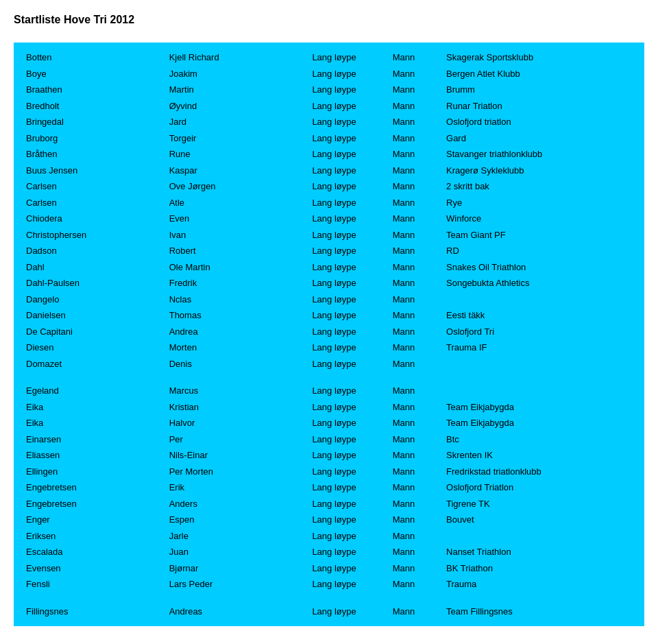 The width and height of the screenshot is (658, 644). What do you see at coordinates (92, 171) in the screenshot?
I see `table-cell: Buus Jensen` at bounding box center [92, 171].